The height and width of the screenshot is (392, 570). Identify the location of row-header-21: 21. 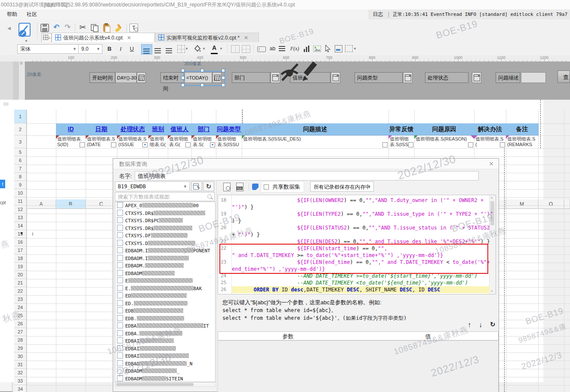
(21, 283).